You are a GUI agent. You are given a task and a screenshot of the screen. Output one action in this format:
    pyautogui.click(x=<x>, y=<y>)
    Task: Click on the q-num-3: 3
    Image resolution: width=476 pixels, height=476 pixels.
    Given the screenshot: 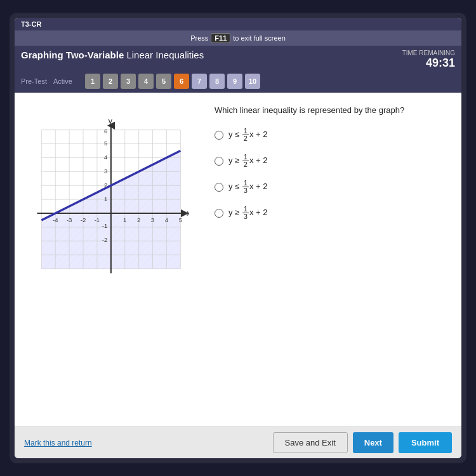 What is the action you would take?
    pyautogui.click(x=128, y=81)
    